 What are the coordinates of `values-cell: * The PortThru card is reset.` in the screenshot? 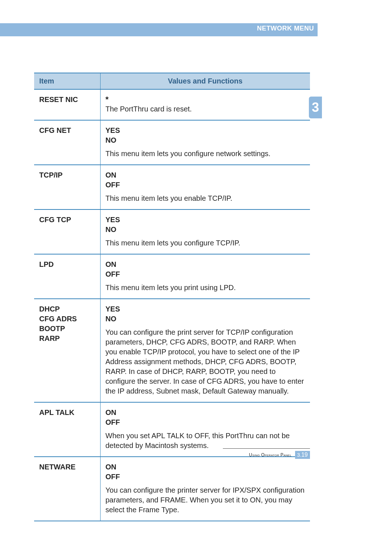 It's located at (205, 105).